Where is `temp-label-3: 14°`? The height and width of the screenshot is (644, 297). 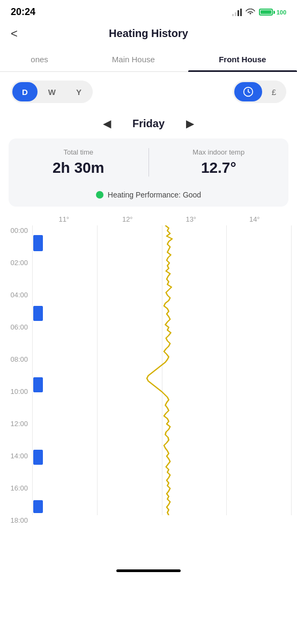
temp-label-3: 14° is located at coordinates (255, 219).